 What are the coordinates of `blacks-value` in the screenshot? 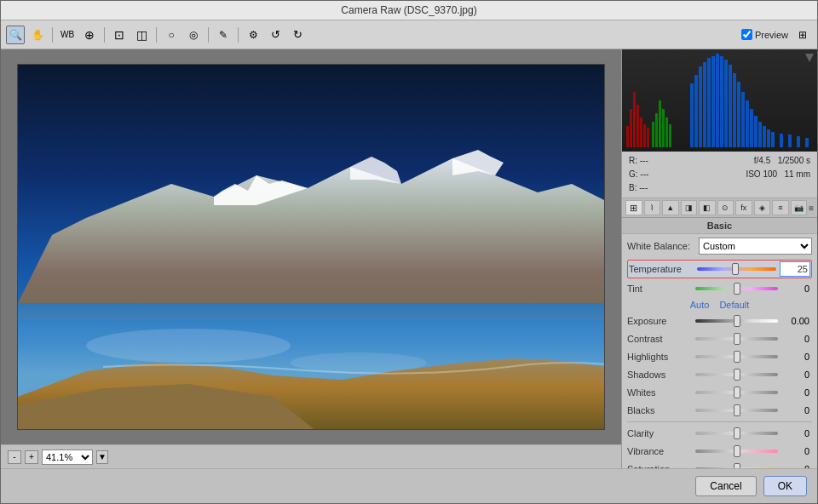 It's located at (797, 410).